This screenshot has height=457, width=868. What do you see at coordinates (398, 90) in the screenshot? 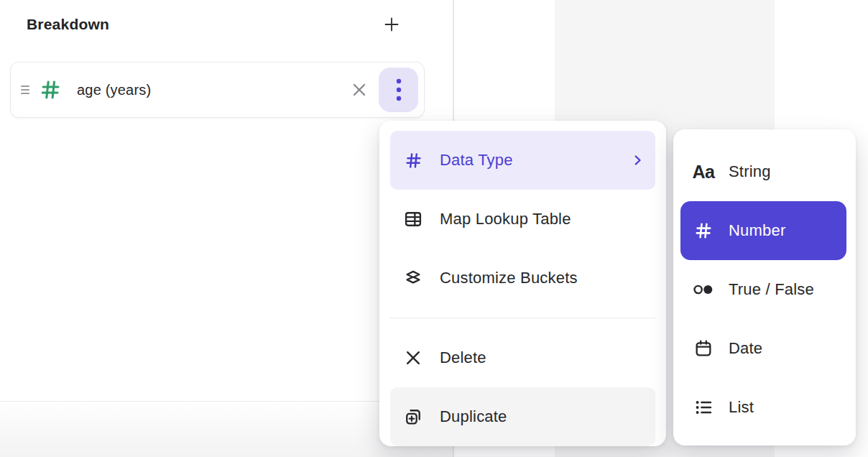
I see `field-options-button` at bounding box center [398, 90].